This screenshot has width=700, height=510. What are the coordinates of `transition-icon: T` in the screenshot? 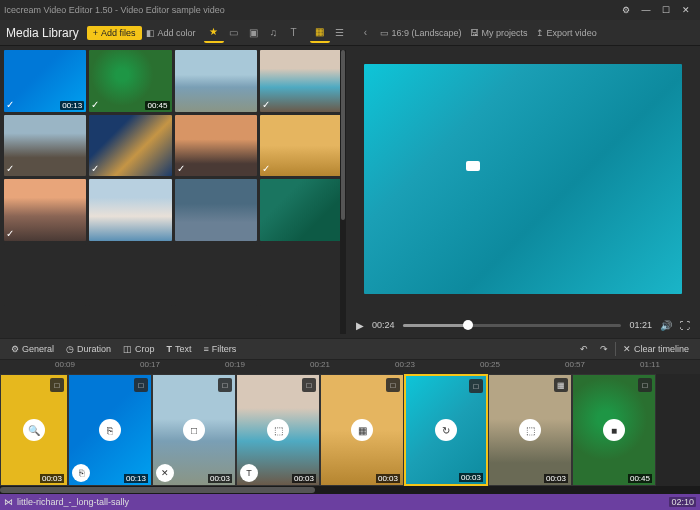 It's located at (249, 473).